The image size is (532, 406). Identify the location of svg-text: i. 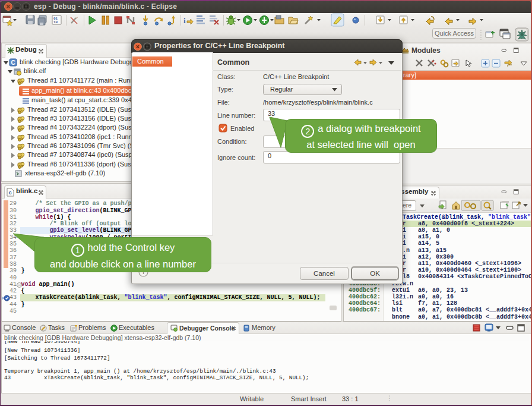
(185, 20).